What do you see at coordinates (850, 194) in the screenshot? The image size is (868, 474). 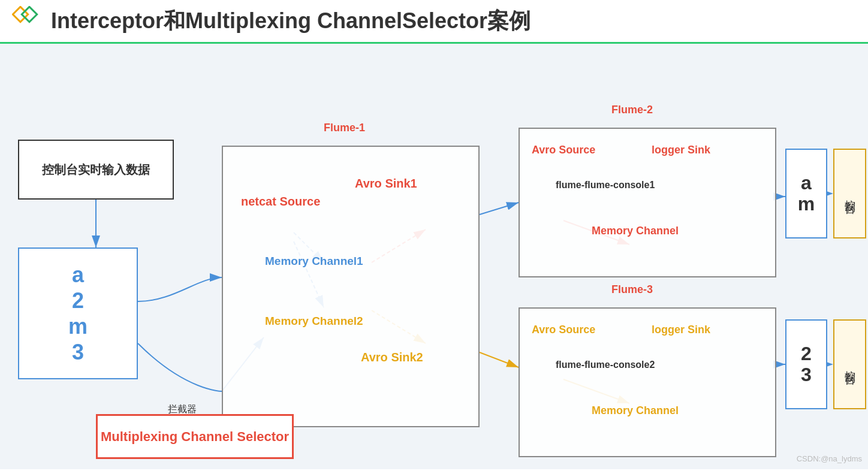 I see `ctrl1-box: 控制台` at bounding box center [850, 194].